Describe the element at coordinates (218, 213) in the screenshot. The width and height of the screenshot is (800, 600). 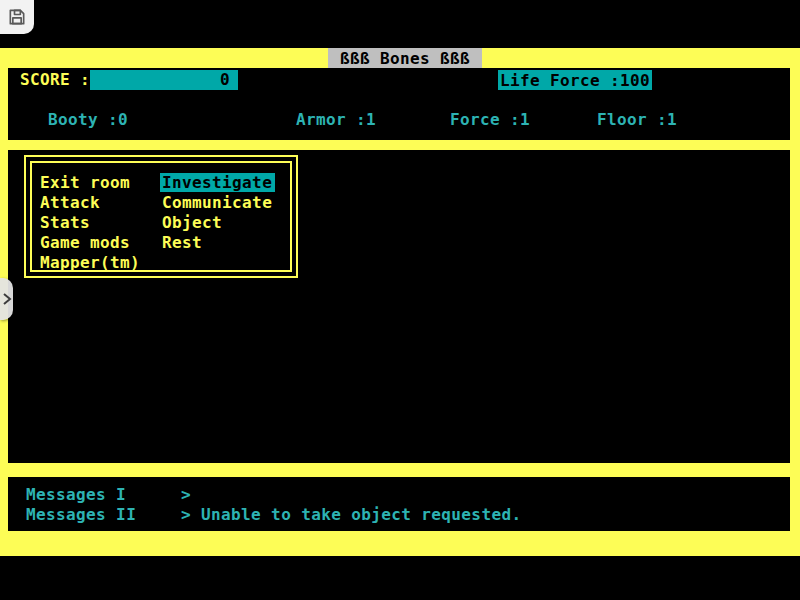
I see `command-menu-right-column: Investigate Communicate Object Rest` at that location.